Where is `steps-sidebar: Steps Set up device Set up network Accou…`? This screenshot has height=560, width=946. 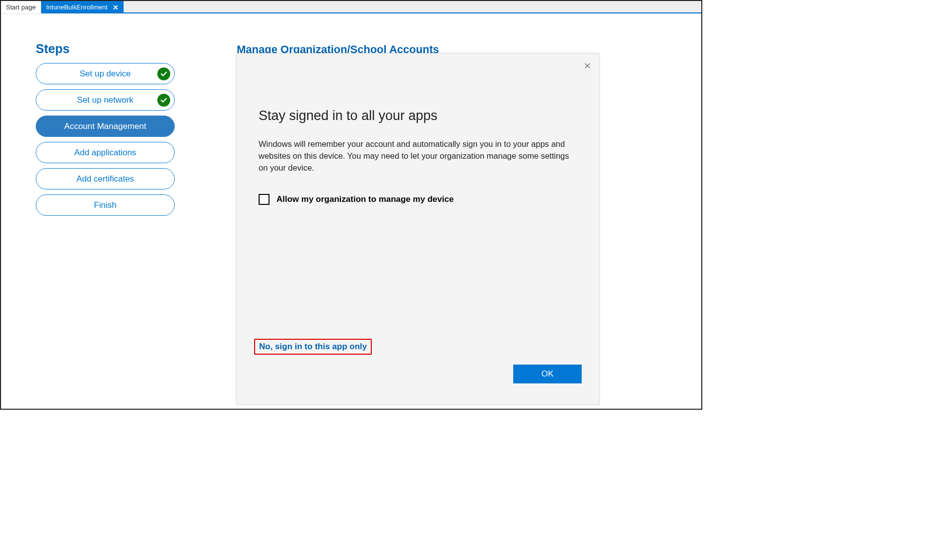 steps-sidebar: Steps Set up device Set up network Accou… is located at coordinates (105, 131).